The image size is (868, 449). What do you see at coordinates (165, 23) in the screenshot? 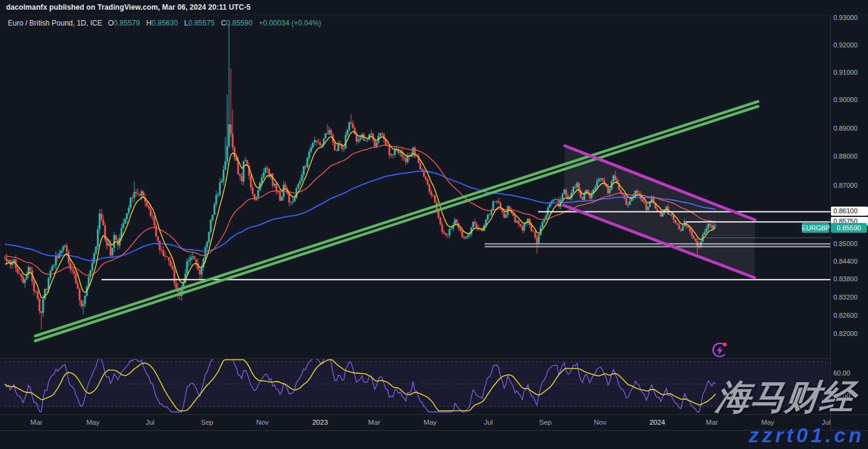
I see `chart-legend: Euro / British Pound, 1D, ICE O0.85579 H…` at bounding box center [165, 23].